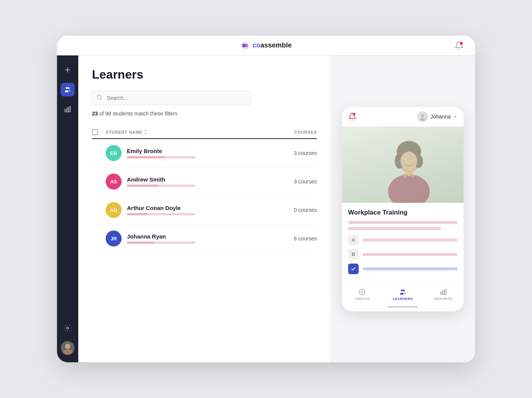 The image size is (532, 398). I want to click on sidebar-settings-button, so click(68, 328).